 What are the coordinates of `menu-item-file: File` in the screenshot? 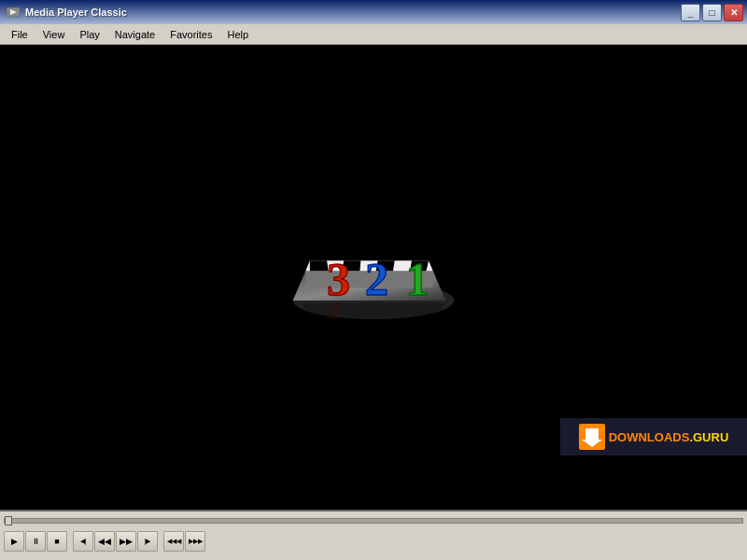 It's located at (20, 35).